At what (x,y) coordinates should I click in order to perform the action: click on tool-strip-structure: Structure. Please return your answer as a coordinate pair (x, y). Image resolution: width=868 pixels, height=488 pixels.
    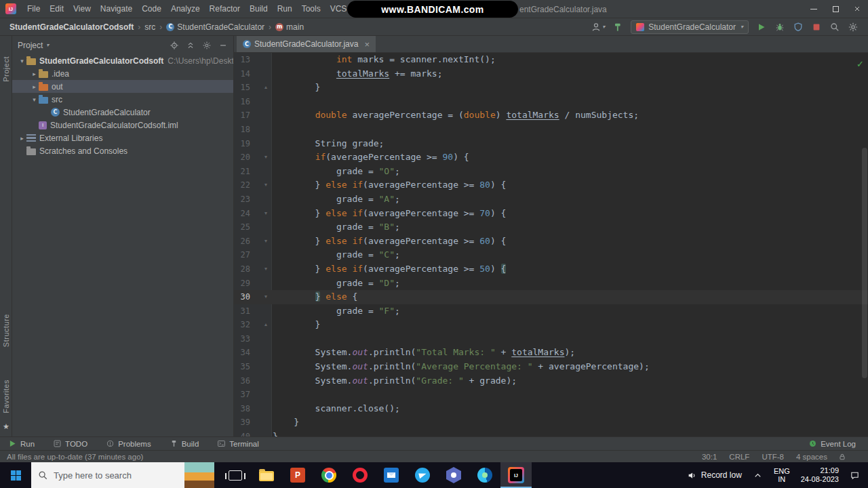
    Looking at the image, I should click on (6, 331).